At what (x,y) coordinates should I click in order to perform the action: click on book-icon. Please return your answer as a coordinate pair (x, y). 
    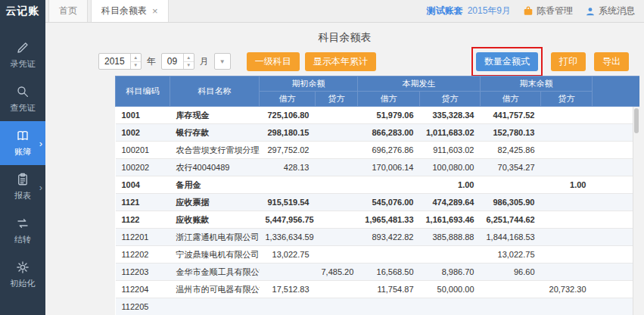
    Looking at the image, I should click on (23, 136).